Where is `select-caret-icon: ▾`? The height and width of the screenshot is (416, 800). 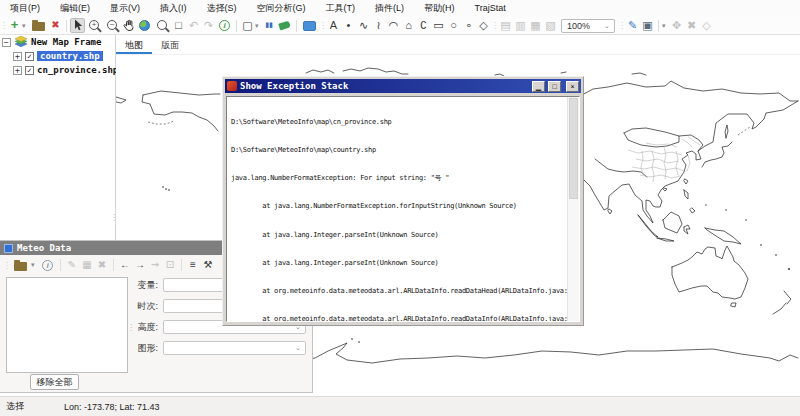 select-caret-icon: ▾ is located at coordinates (258, 26).